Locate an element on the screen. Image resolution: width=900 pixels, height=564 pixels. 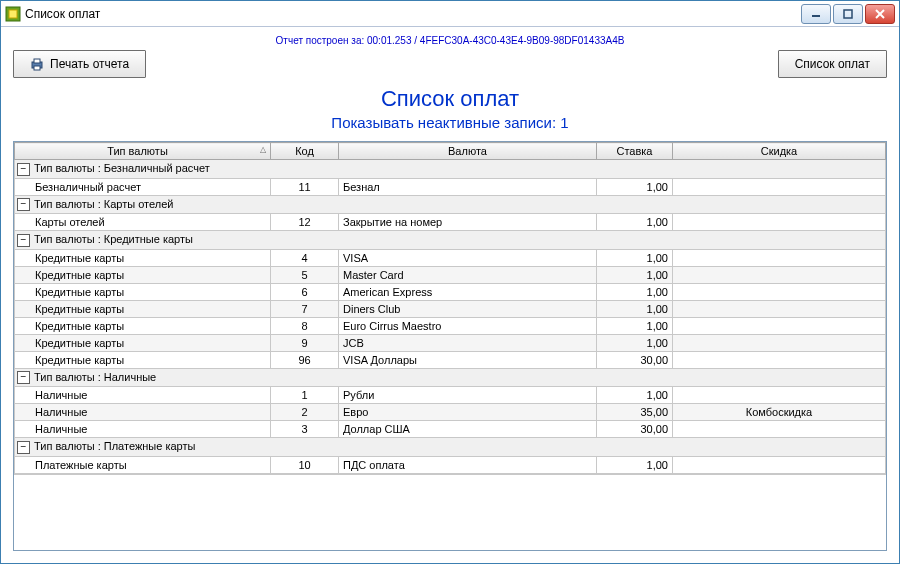
cell-rate: 35,00 is located at coordinates (635, 412).